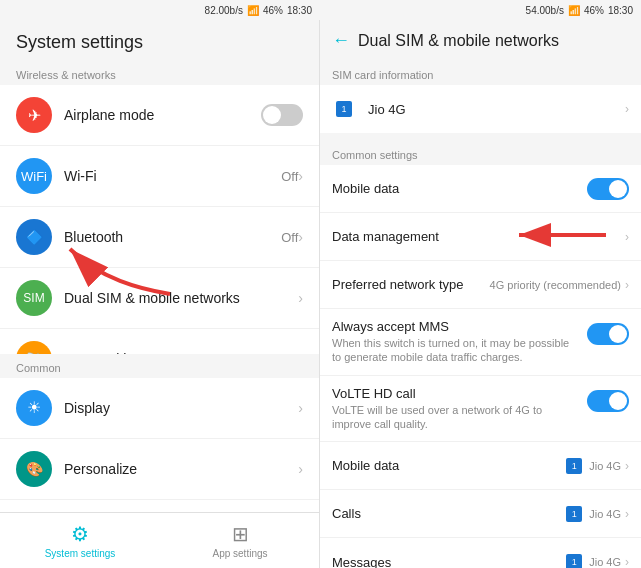 The width and height of the screenshot is (641, 568). What do you see at coordinates (411, 284) in the screenshot?
I see `preferred-network-title: Preferred network type` at bounding box center [411, 284].